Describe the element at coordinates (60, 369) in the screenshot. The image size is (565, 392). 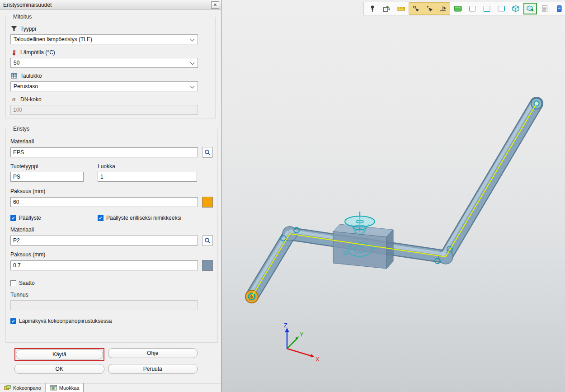
I see `ok-button: OK` at that location.